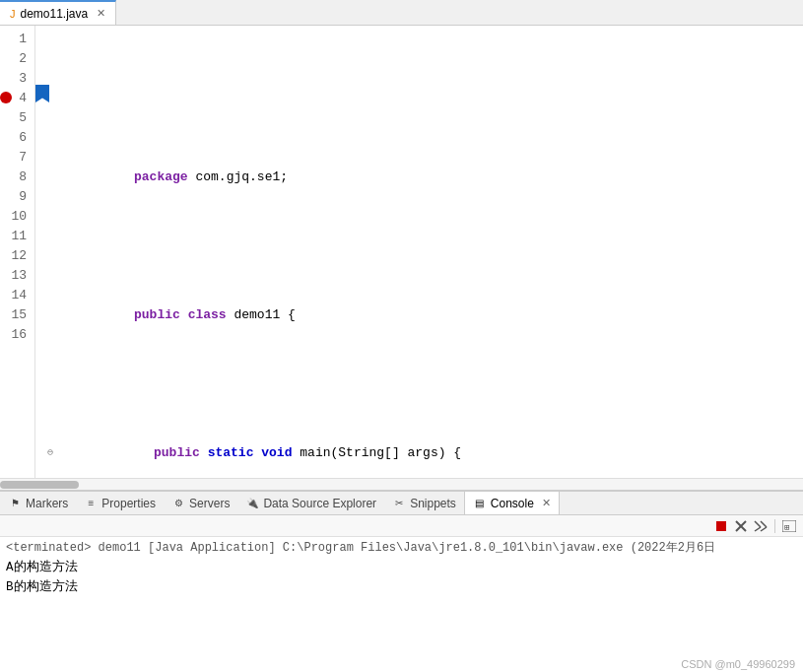 The width and height of the screenshot is (803, 672). What do you see at coordinates (434, 504) in the screenshot?
I see `snippets-label: Snippets` at bounding box center [434, 504].